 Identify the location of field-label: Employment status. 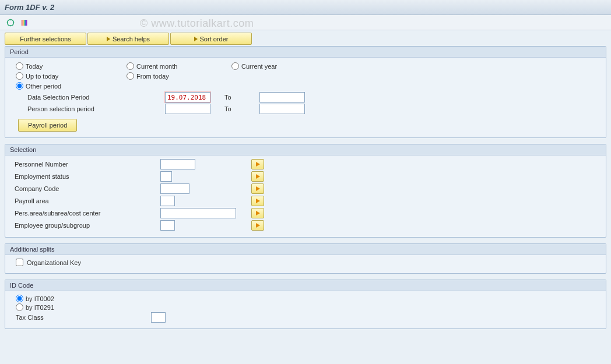
(87, 176).